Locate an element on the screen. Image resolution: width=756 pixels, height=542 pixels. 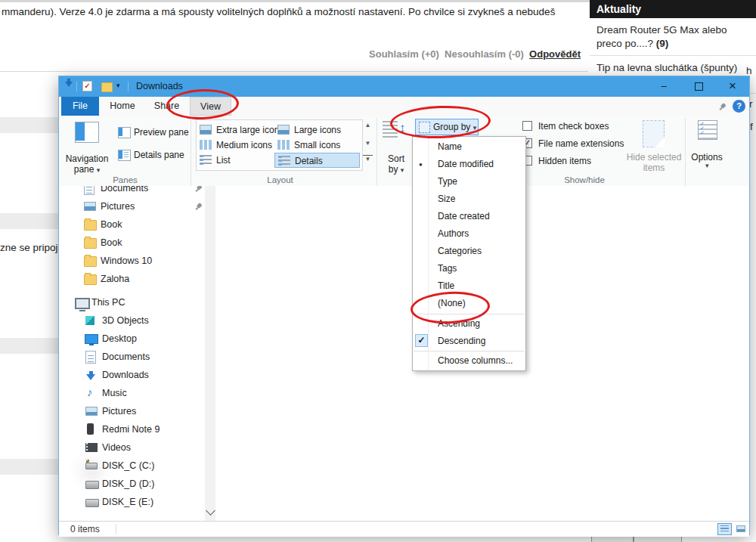
options-button: Options ▾ is located at coordinates (708, 147).